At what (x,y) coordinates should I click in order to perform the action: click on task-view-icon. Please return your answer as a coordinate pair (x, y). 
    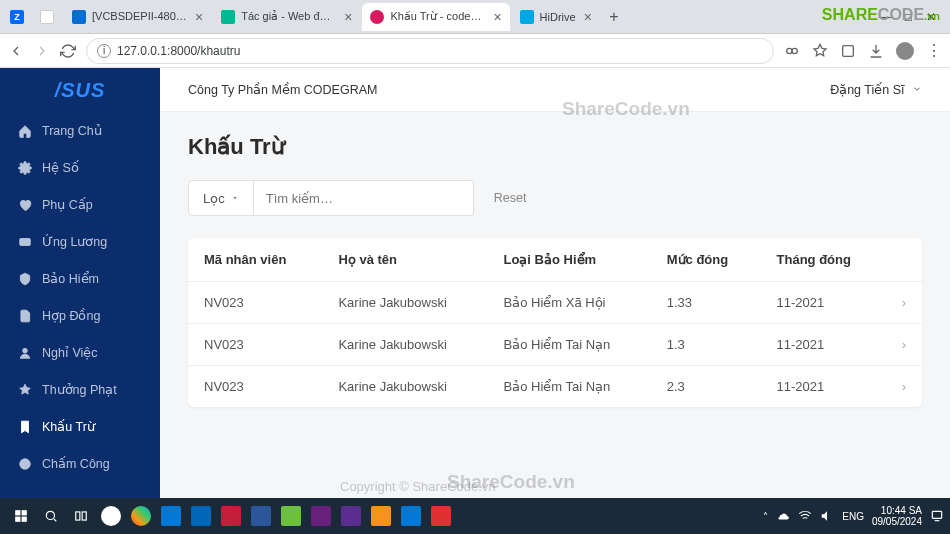
    Looking at the image, I should click on (81, 516).